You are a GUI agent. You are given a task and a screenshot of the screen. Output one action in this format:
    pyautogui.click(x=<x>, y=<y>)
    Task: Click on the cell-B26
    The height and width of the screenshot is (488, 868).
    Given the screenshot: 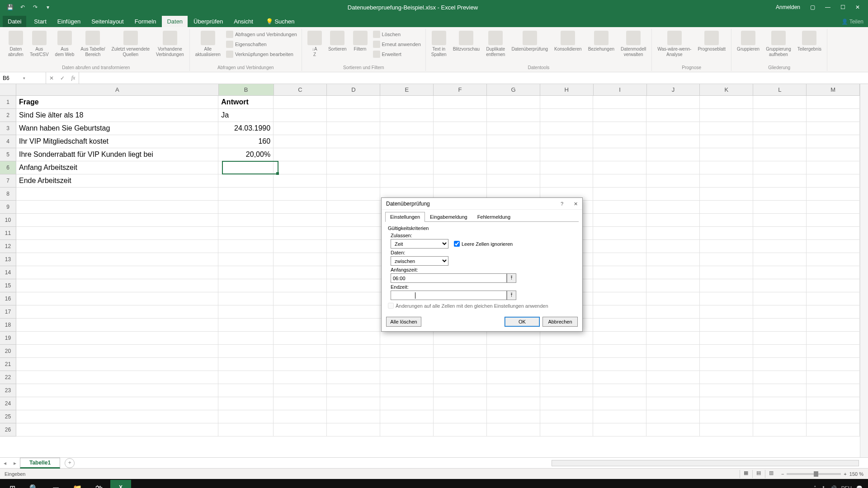 What is the action you would take?
    pyautogui.click(x=246, y=430)
    